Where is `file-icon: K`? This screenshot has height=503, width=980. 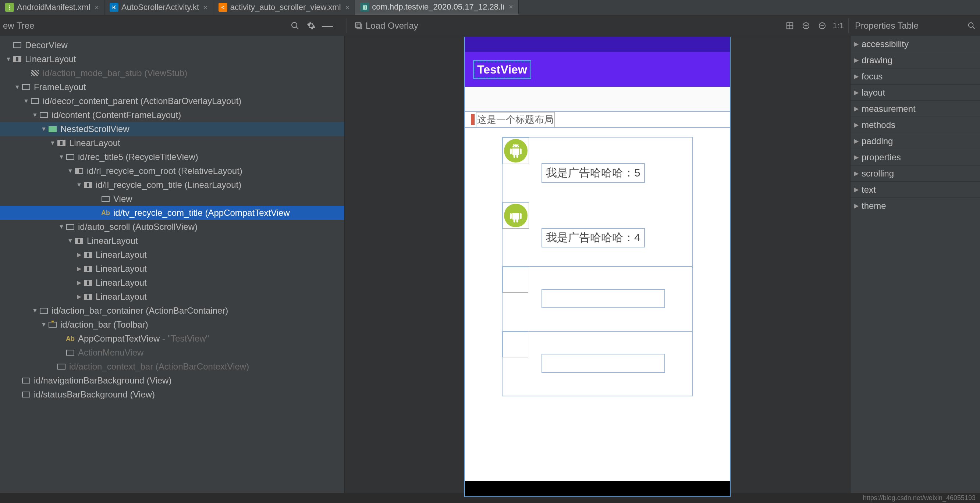 file-icon: K is located at coordinates (114, 8).